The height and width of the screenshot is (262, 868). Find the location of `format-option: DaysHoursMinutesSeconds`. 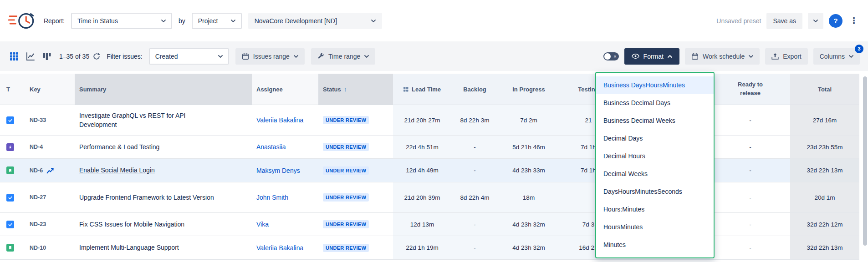

format-option: DaysHoursMinutesSeconds is located at coordinates (655, 192).